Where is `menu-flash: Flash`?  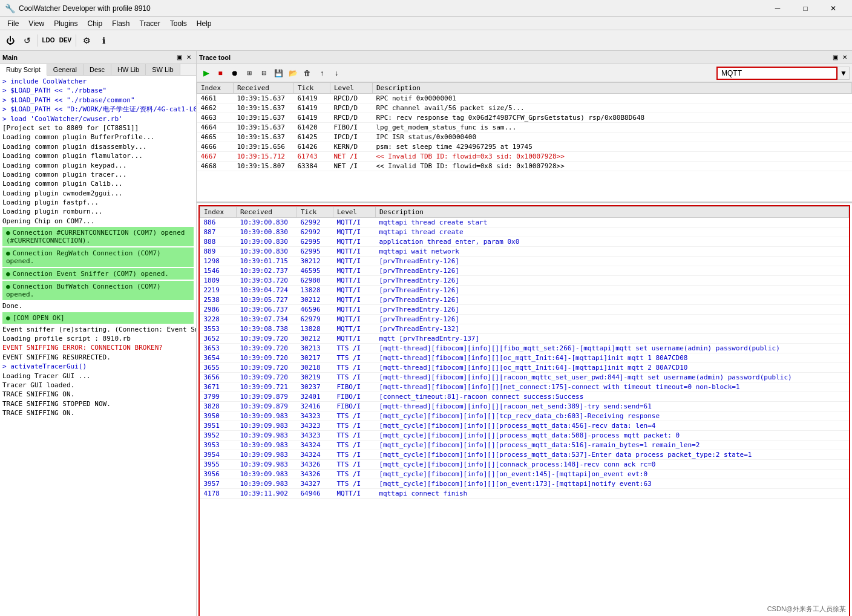 menu-flash: Flash is located at coordinates (121, 24).